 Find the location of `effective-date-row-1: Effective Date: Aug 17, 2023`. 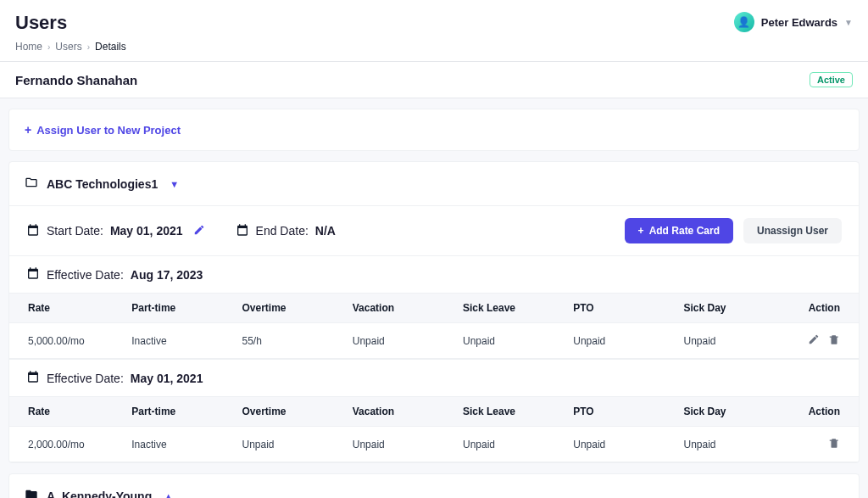

effective-date-row-1: Effective Date: Aug 17, 2023 is located at coordinates (434, 274).